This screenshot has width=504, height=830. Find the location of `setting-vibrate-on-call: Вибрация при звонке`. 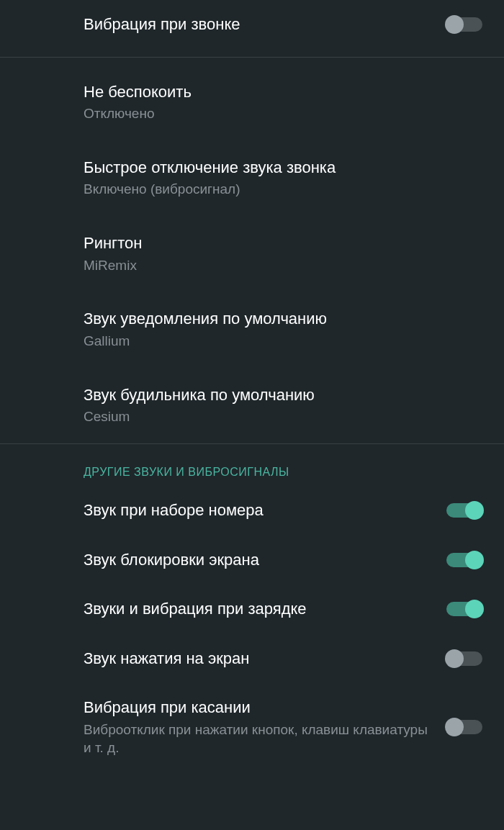

setting-vibrate-on-call: Вибрация при звонке is located at coordinates (252, 29).